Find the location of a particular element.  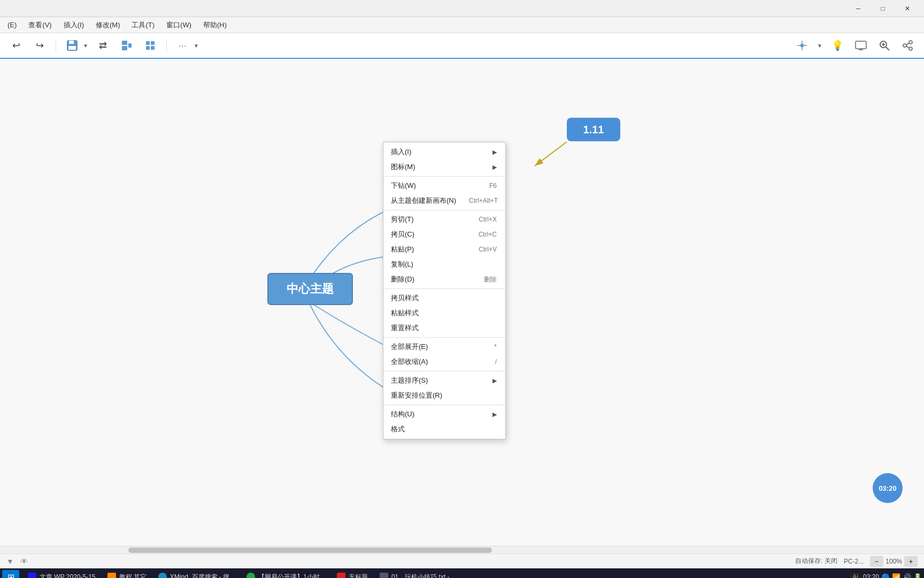

scrollbar-area is located at coordinates (462, 550).